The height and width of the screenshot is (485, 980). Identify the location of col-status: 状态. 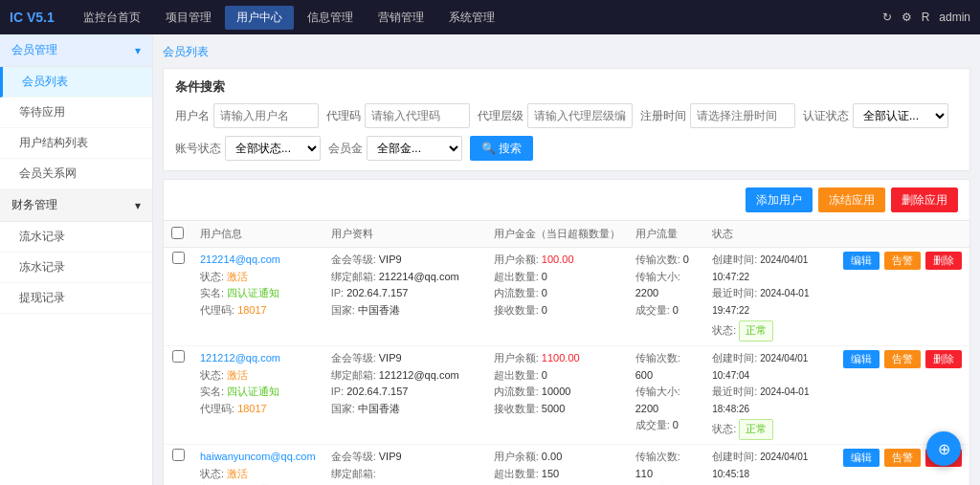
(769, 234).